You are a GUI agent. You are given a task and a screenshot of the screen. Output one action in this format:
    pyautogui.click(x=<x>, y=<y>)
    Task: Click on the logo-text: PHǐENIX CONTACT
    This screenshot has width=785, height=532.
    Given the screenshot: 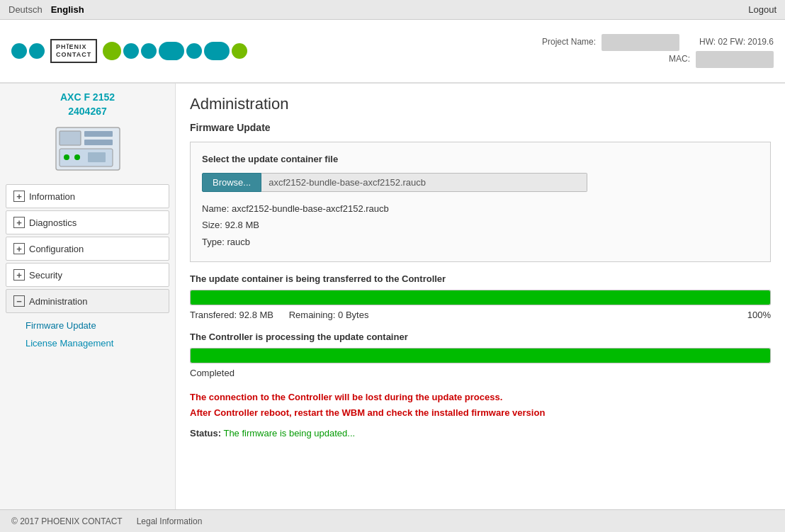 What is the action you would take?
    pyautogui.click(x=74, y=51)
    